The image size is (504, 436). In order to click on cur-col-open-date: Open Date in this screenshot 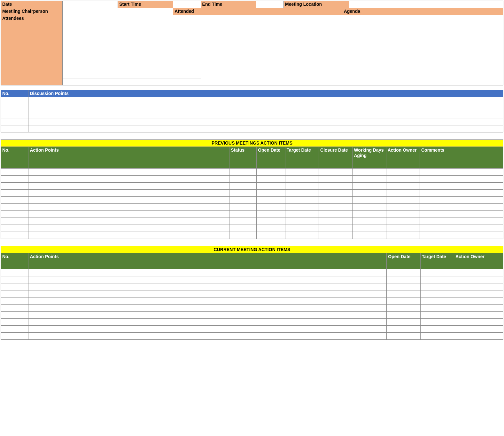, I will do `click(403, 261)`.